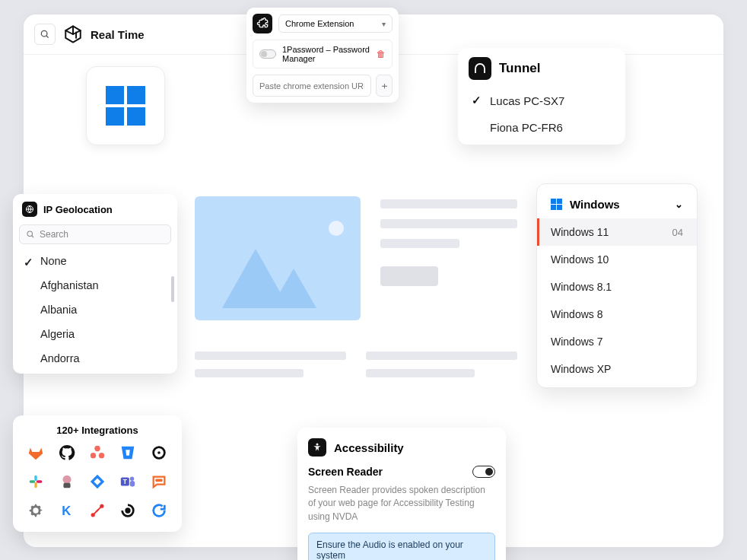 This screenshot has height=560, width=747. I want to click on accessibility-title: Accessibility, so click(369, 447).